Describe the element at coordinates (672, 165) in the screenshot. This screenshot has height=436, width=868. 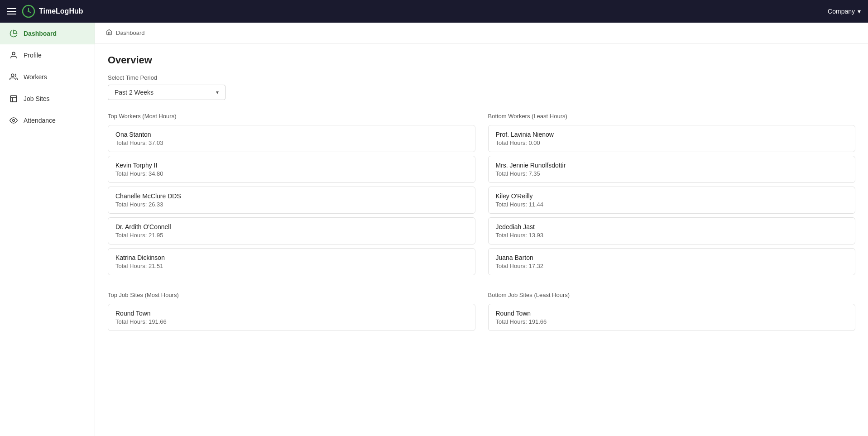
I see `worker-name: Mrs. Jennie Runolfsdottir` at that location.